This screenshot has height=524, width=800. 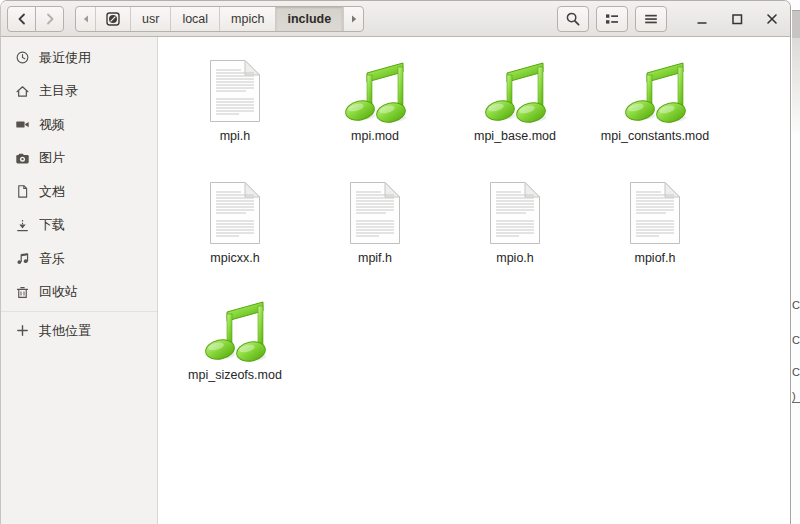 I want to click on path-scroll-left-button, so click(x=86, y=19).